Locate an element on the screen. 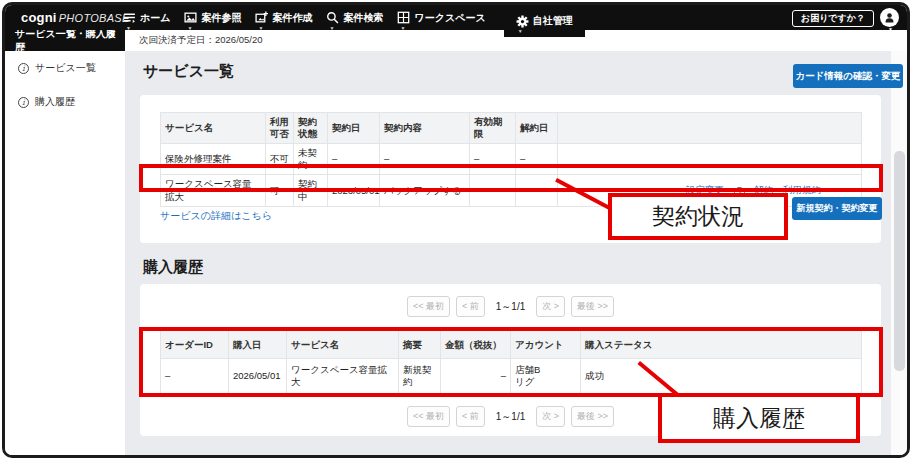 Image resolution: width=912 pixels, height=460 pixels. sidebar-item-purchase-history: i 購入履歴 is located at coordinates (65, 102).